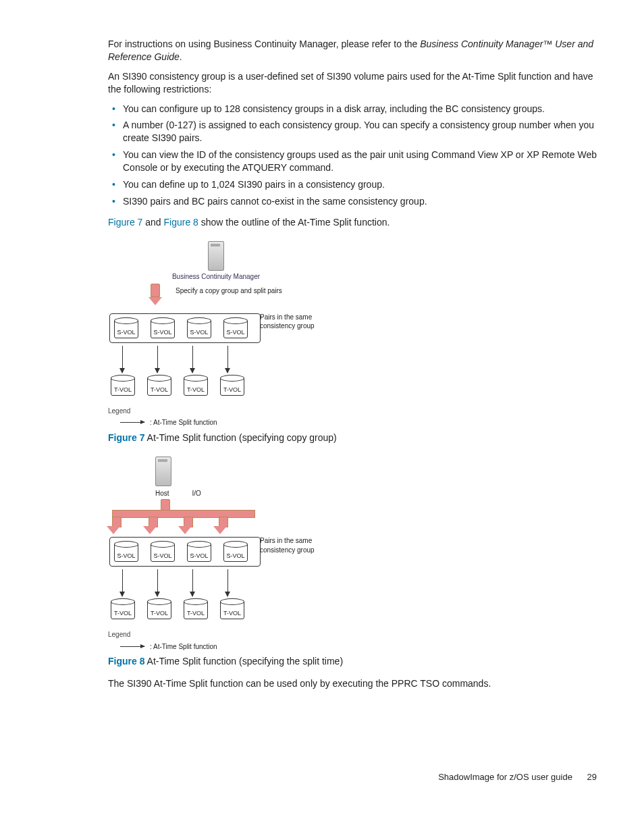 The width and height of the screenshot is (644, 834). Describe the element at coordinates (244, 661) in the screenshot. I see `figure-8-caption-text: At-Time Split function (specifying the s…` at that location.